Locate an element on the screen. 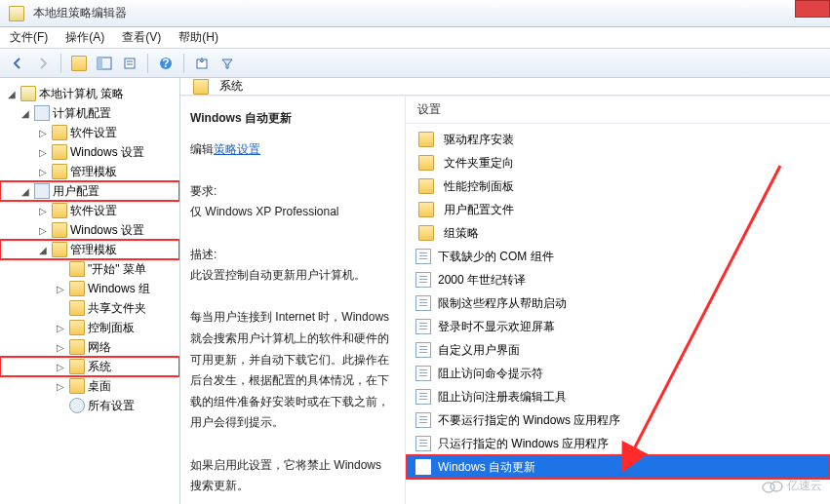 This screenshot has height=504, width=830. up-button is located at coordinates (79, 63).